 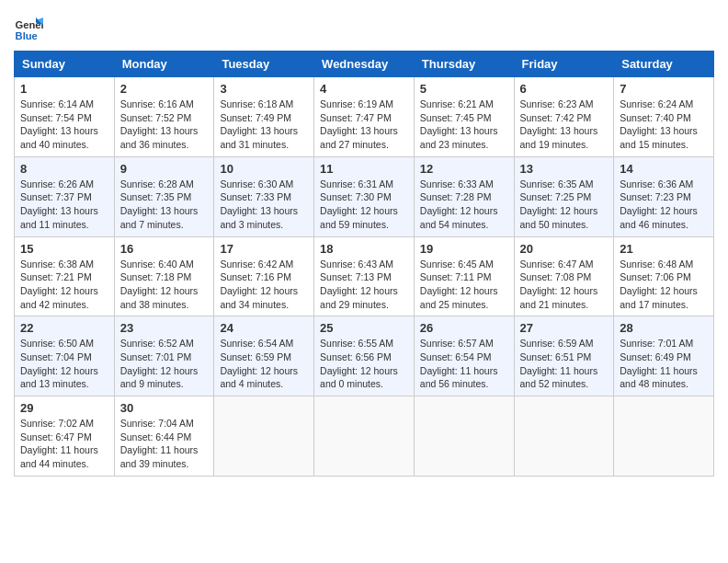 I want to click on logo: General Blue, so click(x=28, y=29).